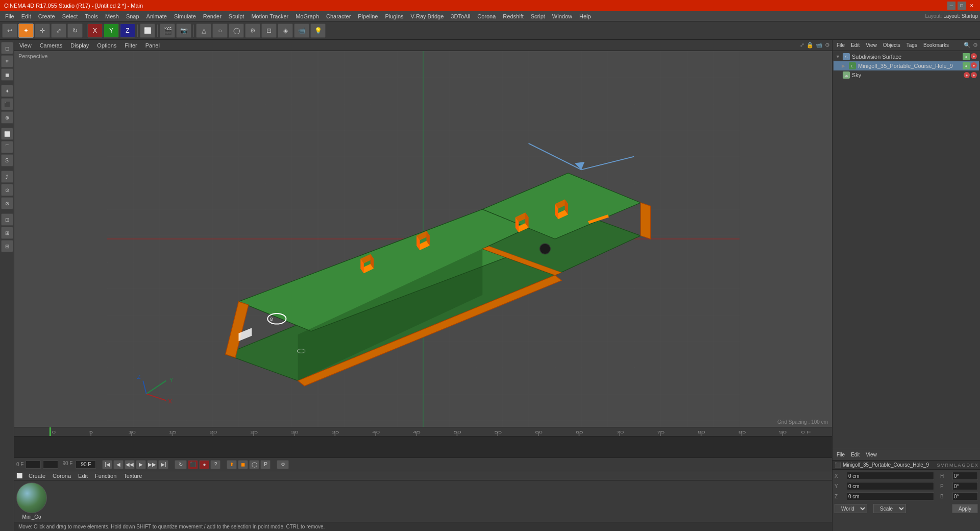  What do you see at coordinates (7, 233) in the screenshot?
I see `paint-btn: ⊞` at bounding box center [7, 233].